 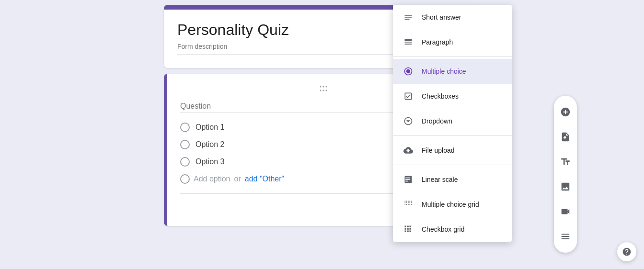 I want to click on add-section-button, so click(x=565, y=236).